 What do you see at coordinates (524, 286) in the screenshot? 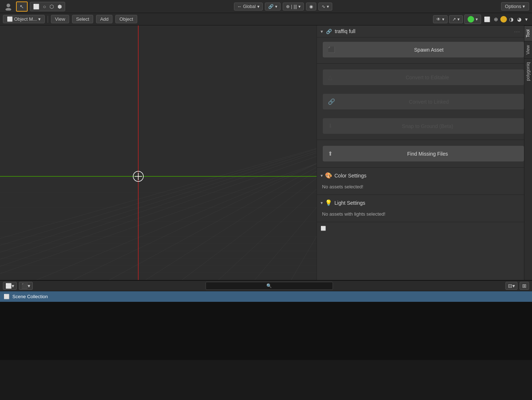
I see `add-collection-icon: ⊞` at bounding box center [524, 286].